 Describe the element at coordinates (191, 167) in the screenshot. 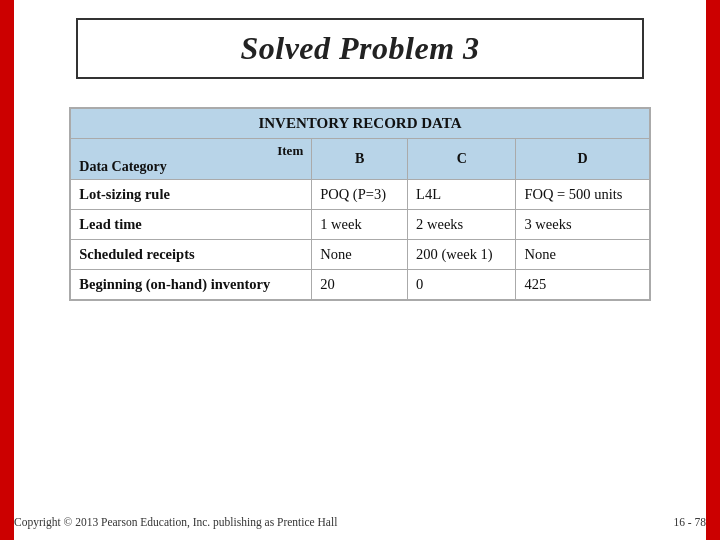

I see `data-category-label: Data Category` at that location.